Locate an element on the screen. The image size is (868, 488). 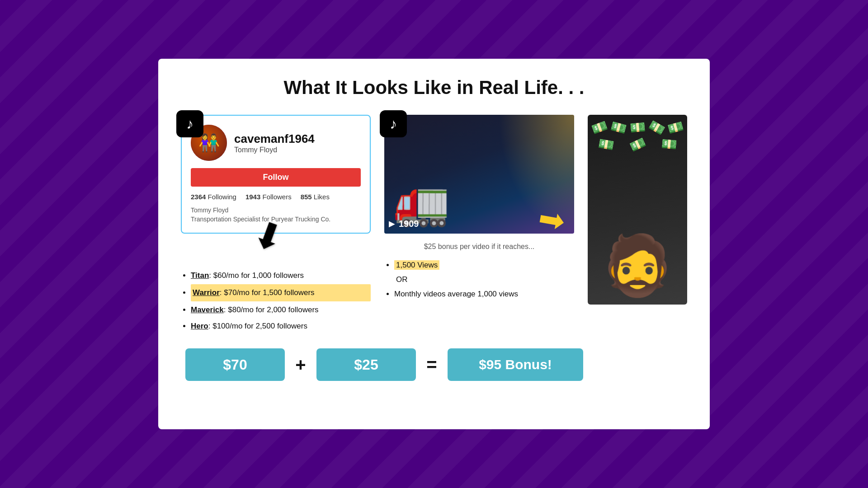
list-item: 1,500 Views is located at coordinates (484, 265).